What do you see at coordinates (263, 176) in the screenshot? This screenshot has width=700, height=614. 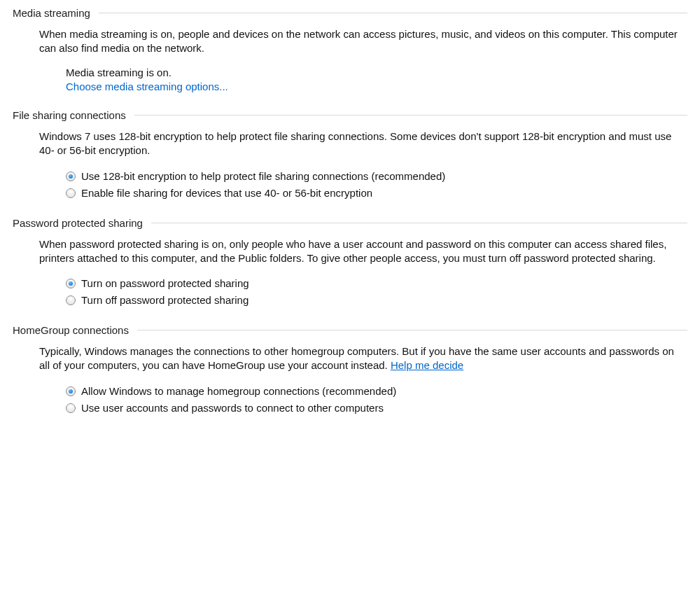 I see `radio-label: Use 128-bit encryption to help protect f…` at bounding box center [263, 176].